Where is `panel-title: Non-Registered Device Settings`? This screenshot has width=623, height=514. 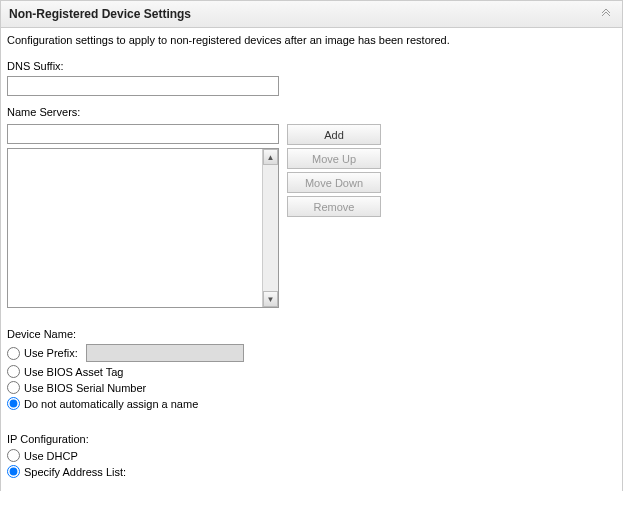 panel-title: Non-Registered Device Settings is located at coordinates (100, 14).